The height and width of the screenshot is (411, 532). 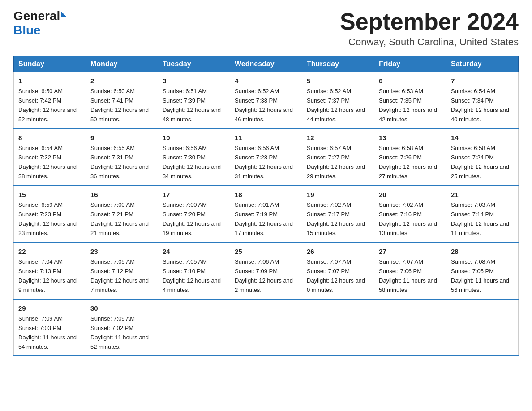 I want to click on day-info: Sunrise: 7:04 AMSunset: 7:13 PMDaylight:…, so click(x=47, y=276).